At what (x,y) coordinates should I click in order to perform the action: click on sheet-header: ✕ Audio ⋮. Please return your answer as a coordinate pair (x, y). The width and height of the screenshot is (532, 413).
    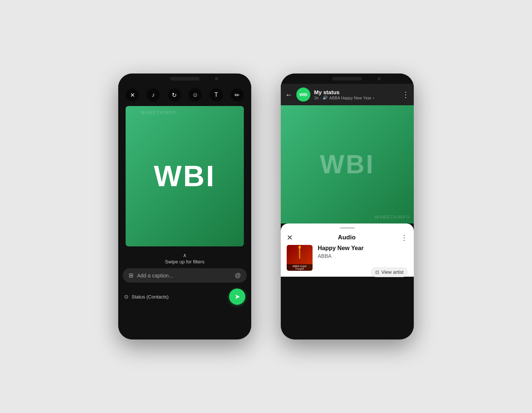
    Looking at the image, I should click on (347, 237).